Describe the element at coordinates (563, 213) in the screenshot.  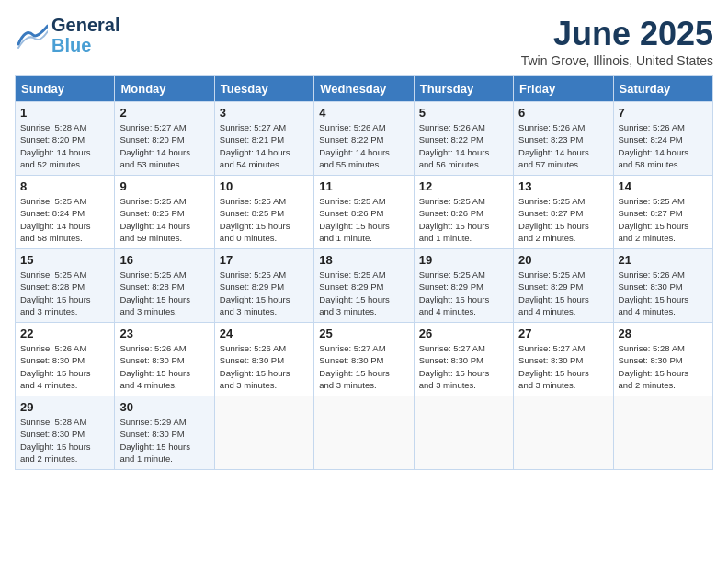
I see `calendar-cell: 13Sunrise: 5:25 AM Sunset: 8:27 PM Dayli…` at that location.